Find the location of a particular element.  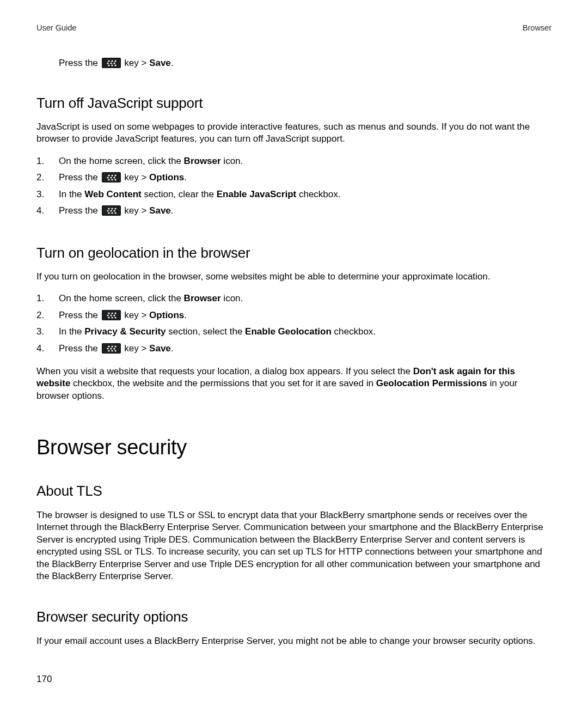

step-item: 3.In the Privacy & Security section, sel… is located at coordinates (294, 332).